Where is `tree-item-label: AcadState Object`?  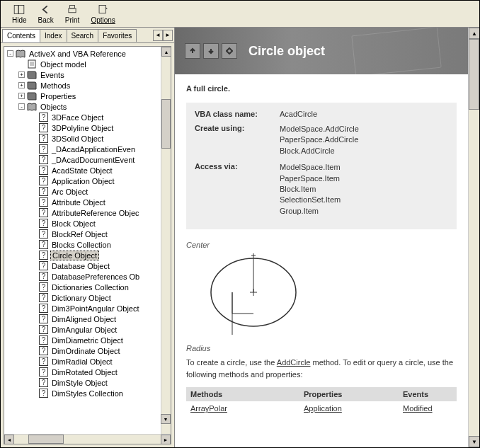 tree-item-label: AcadState Object is located at coordinates (82, 171).